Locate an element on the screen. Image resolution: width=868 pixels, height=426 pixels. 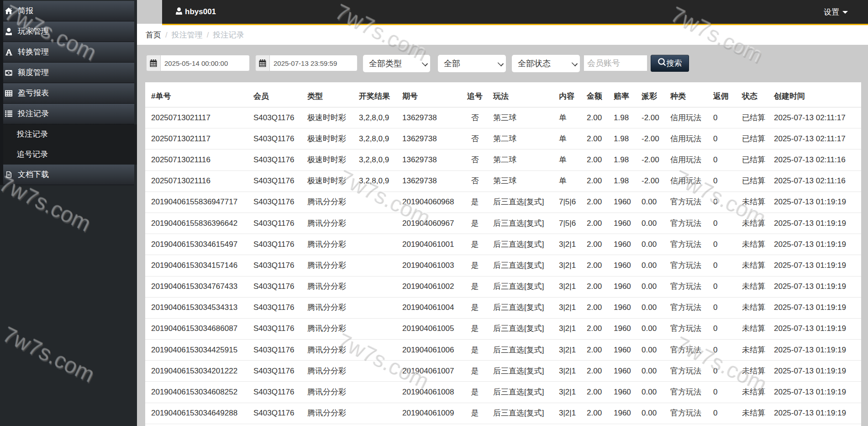
sidebar-item-4: 额度管理 is located at coordinates (68, 73).